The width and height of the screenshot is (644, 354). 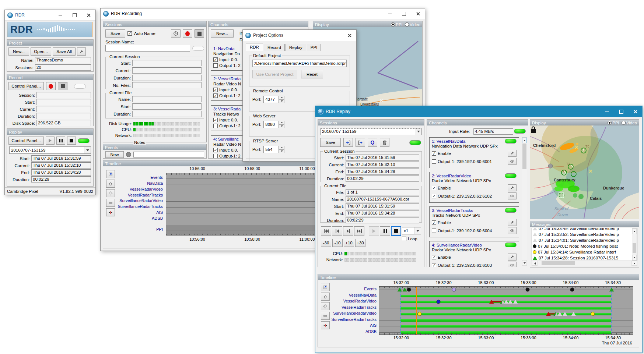 What do you see at coordinates (359, 231) in the screenshot?
I see `skip-end-button` at bounding box center [359, 231].